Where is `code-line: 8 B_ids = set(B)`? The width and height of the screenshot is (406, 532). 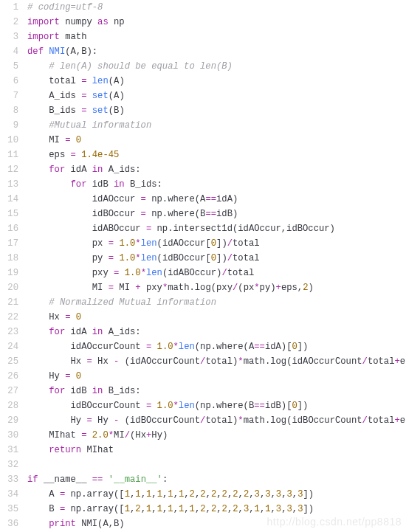 code-line: 8 B_ids = set(B) is located at coordinates (203, 111).